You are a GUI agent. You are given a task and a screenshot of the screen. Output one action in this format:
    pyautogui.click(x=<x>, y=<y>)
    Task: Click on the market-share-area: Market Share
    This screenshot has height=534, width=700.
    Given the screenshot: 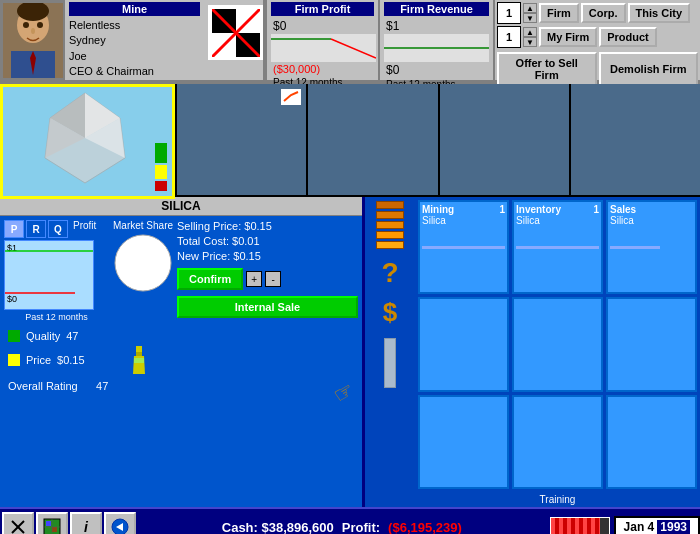 What is the action you would take?
    pyautogui.click(x=143, y=271)
    